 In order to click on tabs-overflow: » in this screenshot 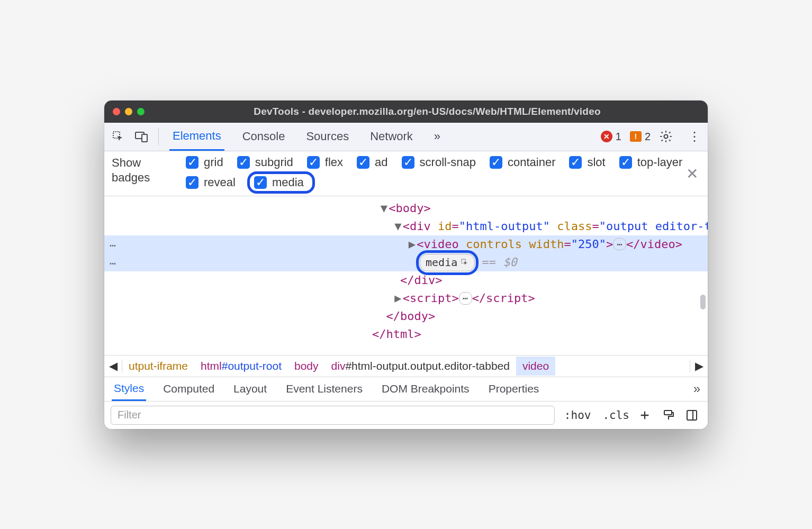, I will do `click(437, 136)`.